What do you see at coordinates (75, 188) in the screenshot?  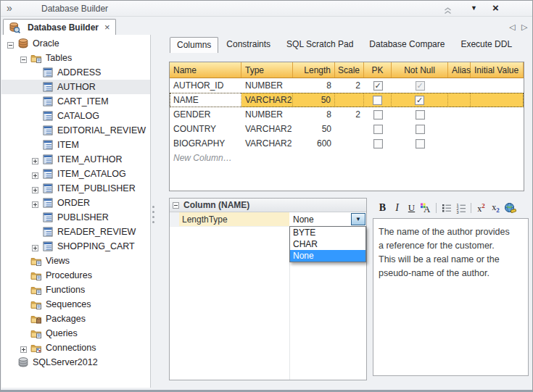 I see `tree-item-item-publisher: ITEM_PUBLISHER` at bounding box center [75, 188].